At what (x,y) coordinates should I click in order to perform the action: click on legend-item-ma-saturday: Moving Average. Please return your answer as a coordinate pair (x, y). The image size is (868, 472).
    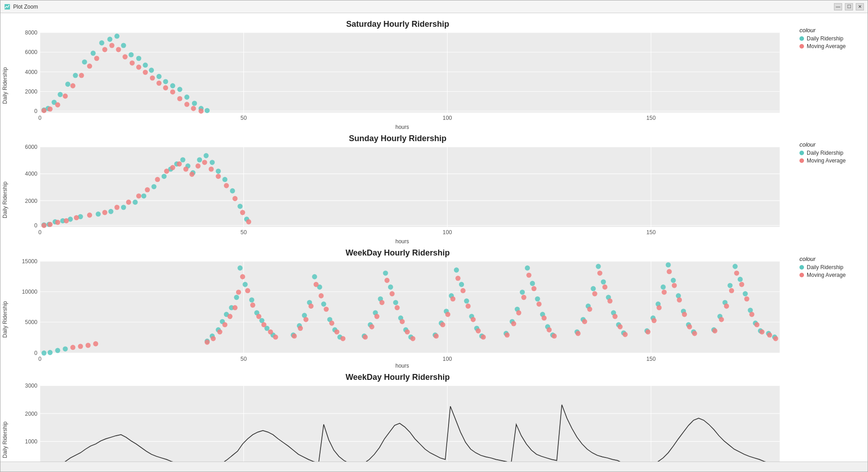
    Looking at the image, I should click on (831, 46).